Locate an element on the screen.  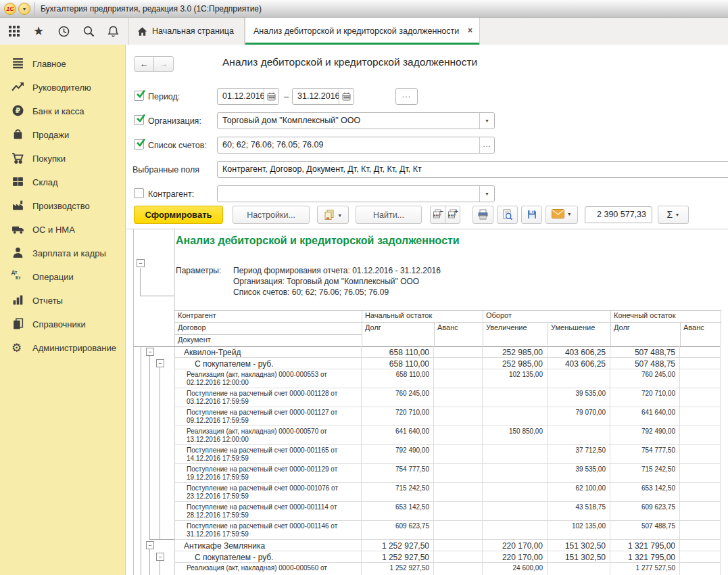
row-name: Поступление на расчетный счет 0000-00111… is located at coordinates (268, 511).